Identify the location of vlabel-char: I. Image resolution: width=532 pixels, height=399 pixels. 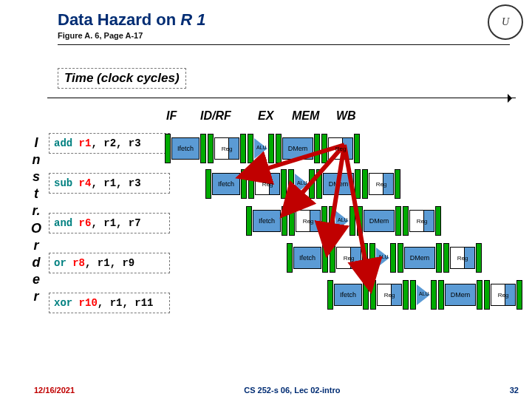
(36, 143).